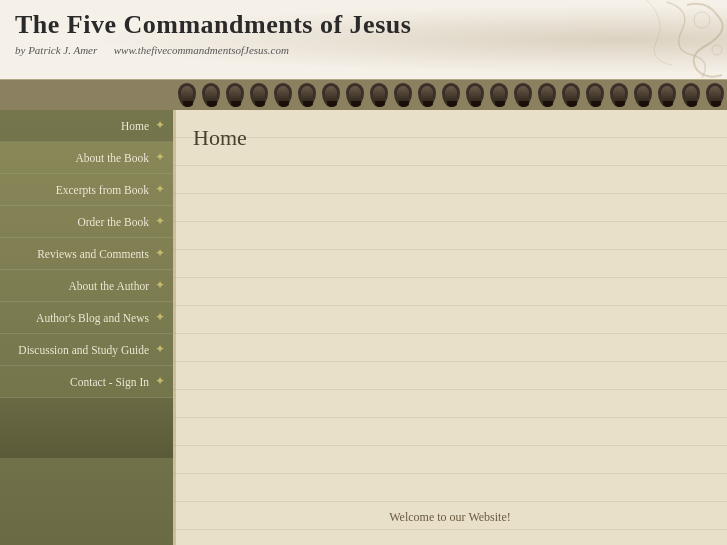 This screenshot has height=545, width=727. What do you see at coordinates (450, 518) in the screenshot?
I see `welcome-text: Welcome to our Website!` at bounding box center [450, 518].